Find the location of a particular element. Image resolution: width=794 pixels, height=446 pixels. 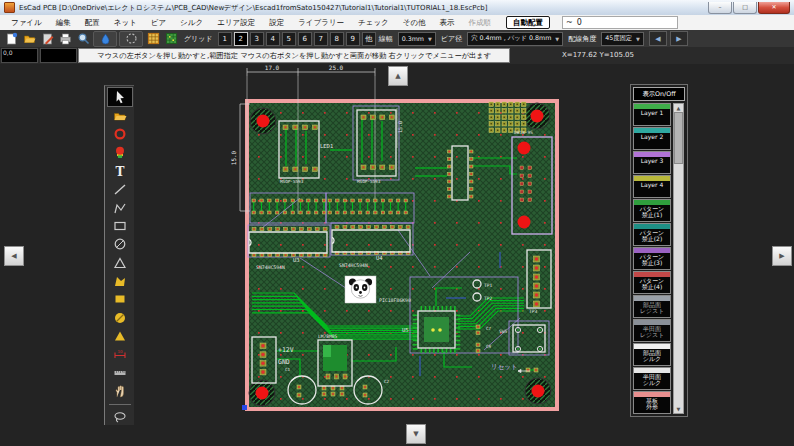

menu-item-10: その他 is located at coordinates (414, 23).